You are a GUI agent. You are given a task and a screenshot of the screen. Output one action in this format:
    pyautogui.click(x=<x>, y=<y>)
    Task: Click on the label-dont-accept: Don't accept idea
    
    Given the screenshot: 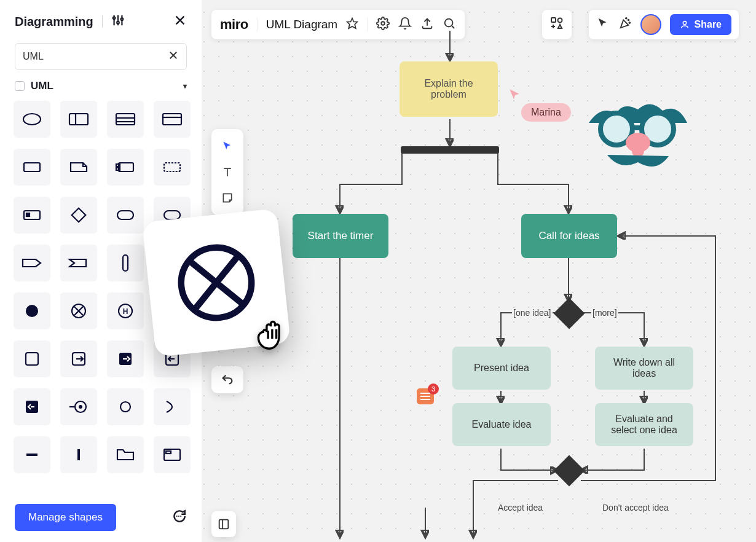 What is the action you would take?
    pyautogui.click(x=636, y=508)
    